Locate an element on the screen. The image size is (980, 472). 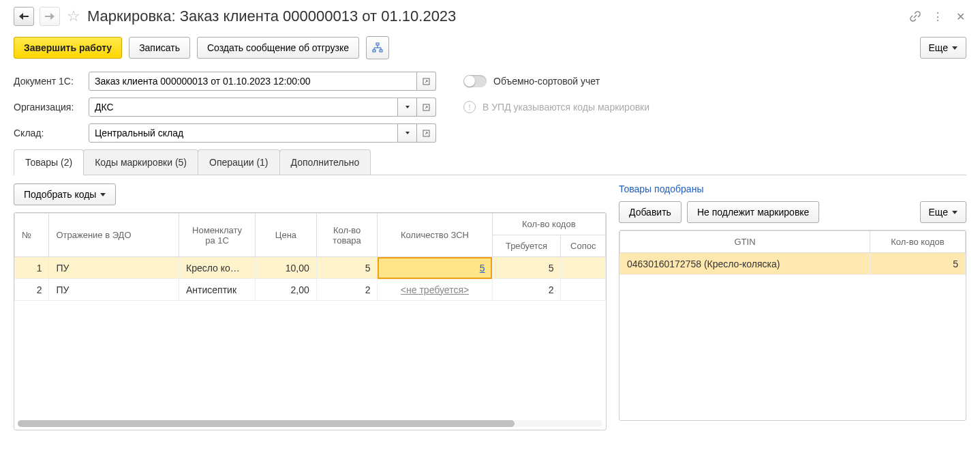
table-row: 04630160172758 (Кресло-коляска) 5 is located at coordinates (793, 264).